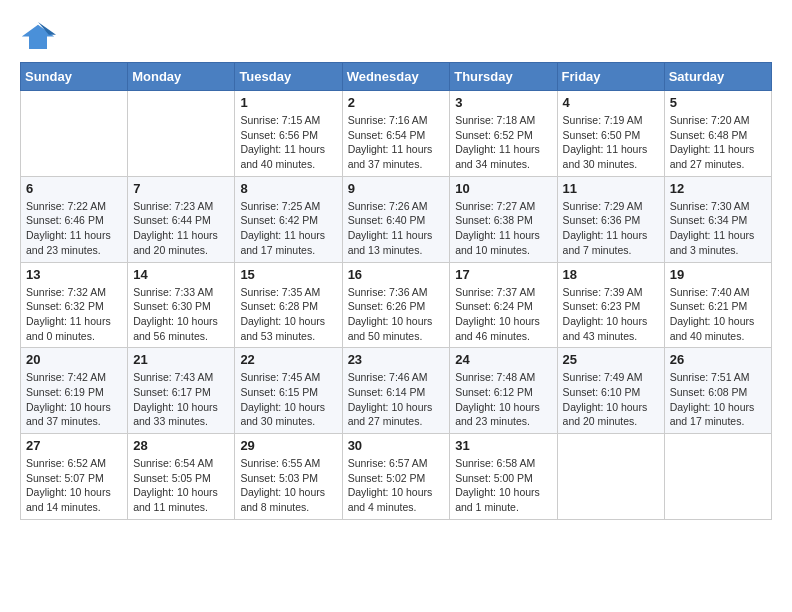 Image resolution: width=792 pixels, height=612 pixels. What do you see at coordinates (610, 305) in the screenshot?
I see `calendar-cell: 18Sunrise: 7:39 AM Sunset: 6:23 PM Dayli…` at bounding box center [610, 305].